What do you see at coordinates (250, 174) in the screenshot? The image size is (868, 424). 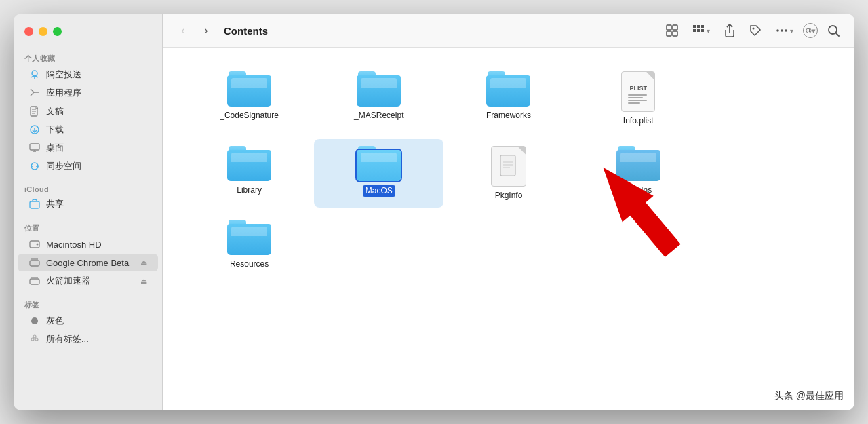 I see `file-item-library: Library` at bounding box center [250, 174].